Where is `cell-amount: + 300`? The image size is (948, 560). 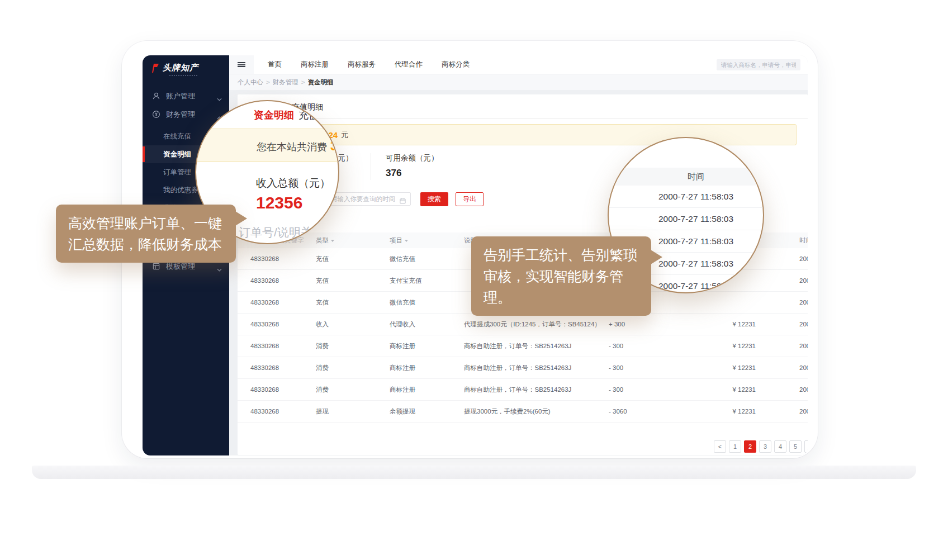
cell-amount: + 300 is located at coordinates (617, 324).